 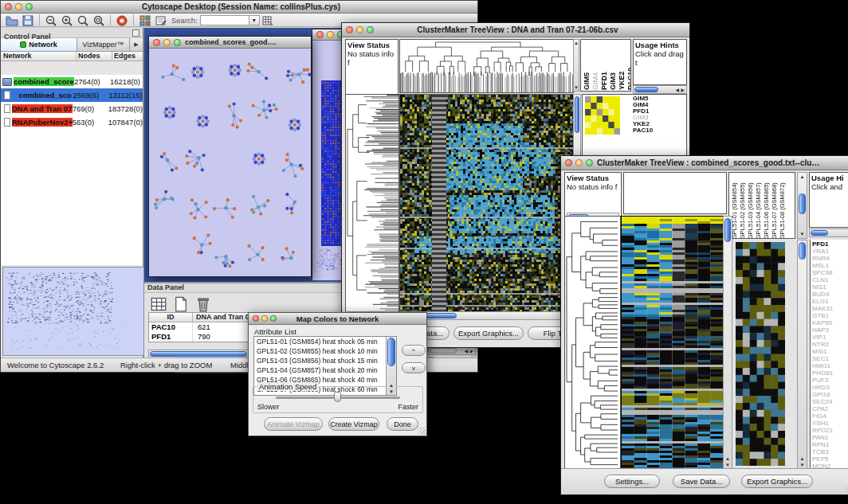 I want to click on tv2-gene: NTR2, so click(x=830, y=344).